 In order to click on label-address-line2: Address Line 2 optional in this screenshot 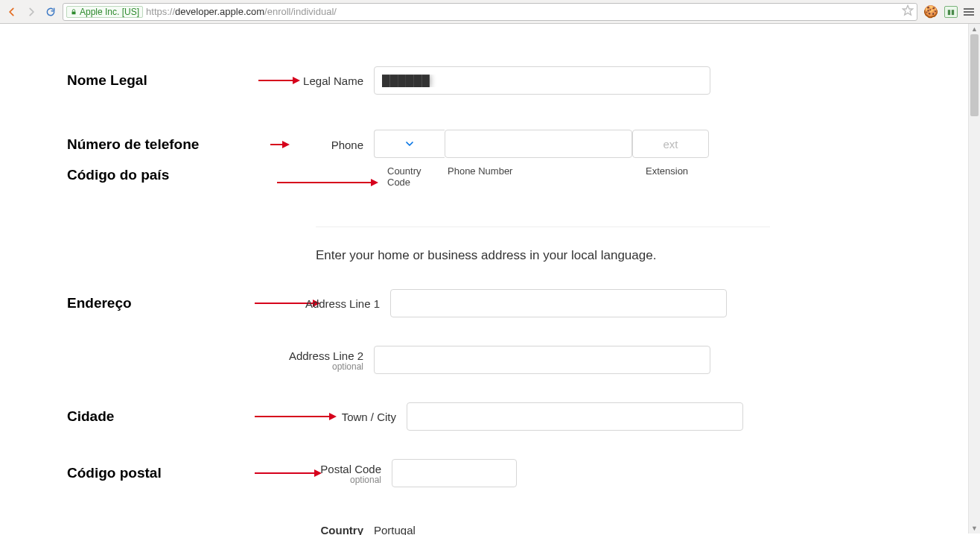, I will do `click(340, 360)`.